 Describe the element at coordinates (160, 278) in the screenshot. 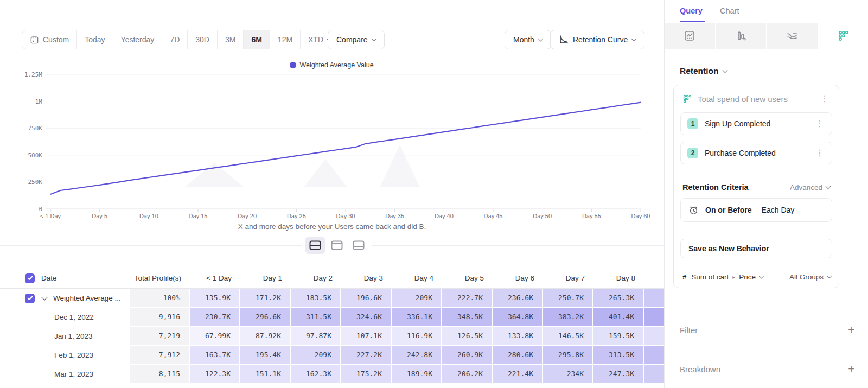

I see `column-header: Total Profile(s)` at that location.